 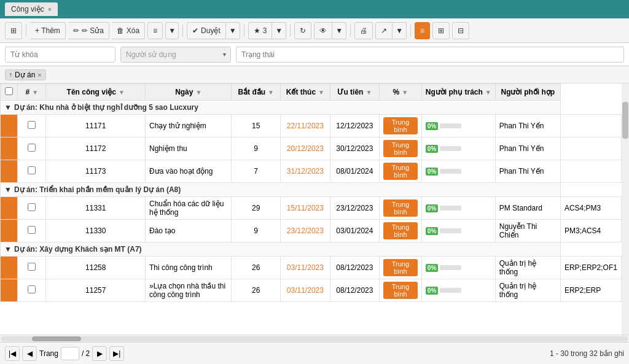 I want to click on project-tag-close-icon: ×, so click(x=39, y=75).